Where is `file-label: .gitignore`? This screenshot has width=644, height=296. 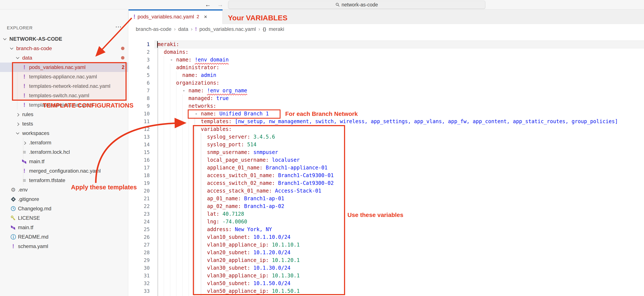 file-label: .gitignore is located at coordinates (28, 199).